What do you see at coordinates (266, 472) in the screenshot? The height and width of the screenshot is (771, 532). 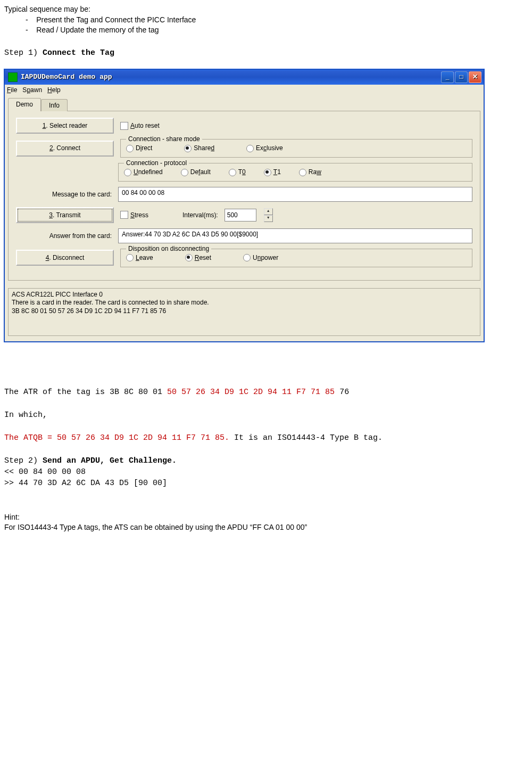 I see `apdu-sent: << 00 84 00 00 08` at bounding box center [266, 472].